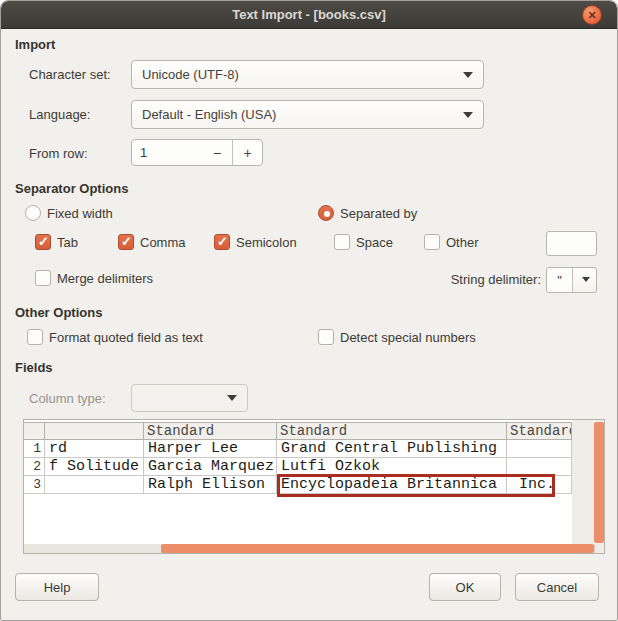 This screenshot has height=621, width=618. I want to click on format-quoted-label: Format quoted field as text, so click(126, 338).